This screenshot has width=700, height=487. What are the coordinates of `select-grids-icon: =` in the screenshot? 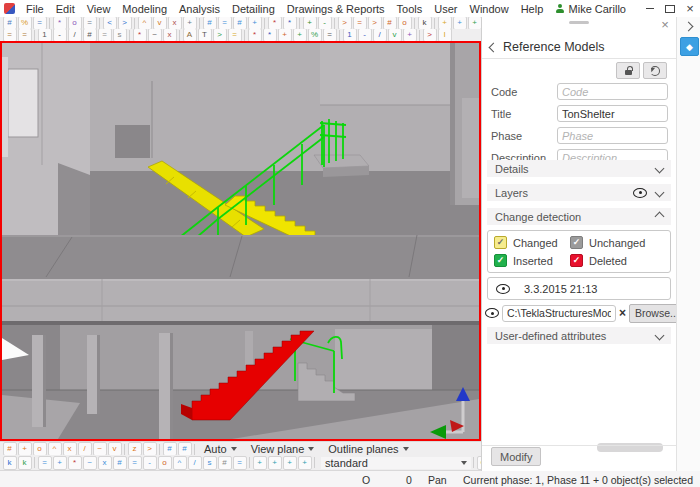 It's located at (135, 463).